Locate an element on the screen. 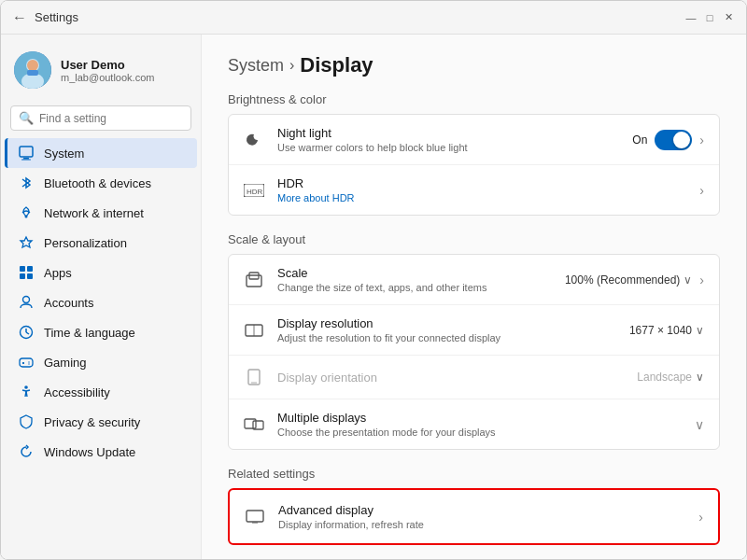  sidebar-item-personalization: Personalization is located at coordinates (101, 243).